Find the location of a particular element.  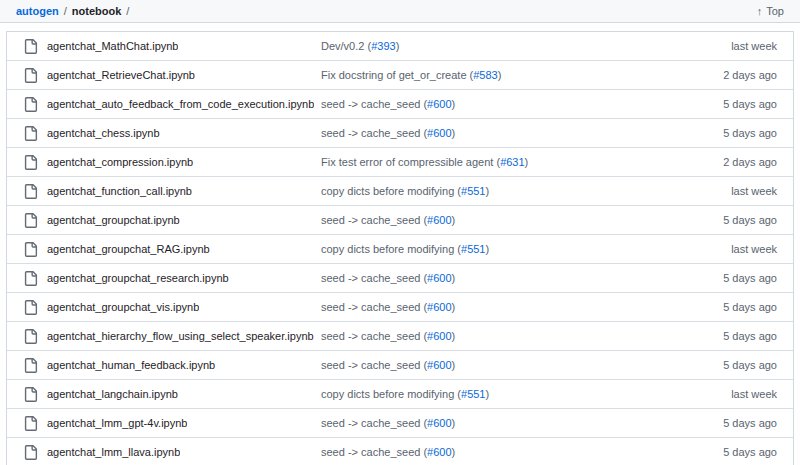

table-row: agentchat_lmm_gpt-4v.ipynb seed -> cache… is located at coordinates (400, 424).